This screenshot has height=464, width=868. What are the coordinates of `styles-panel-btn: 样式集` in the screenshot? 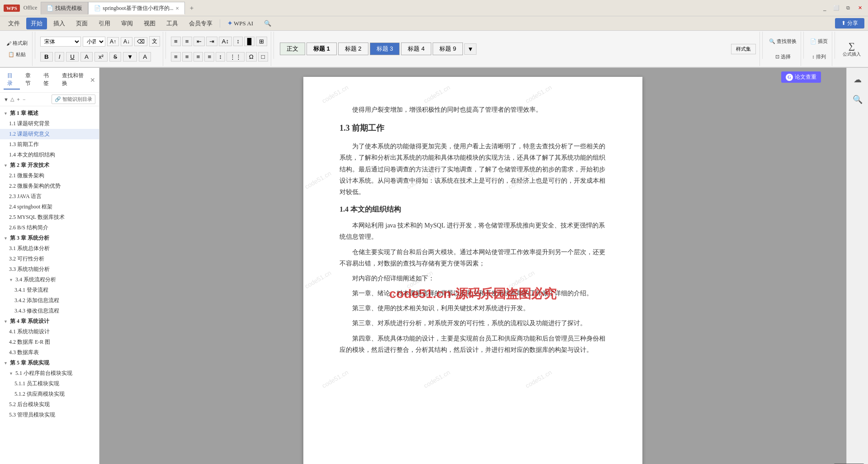 It's located at (743, 49).